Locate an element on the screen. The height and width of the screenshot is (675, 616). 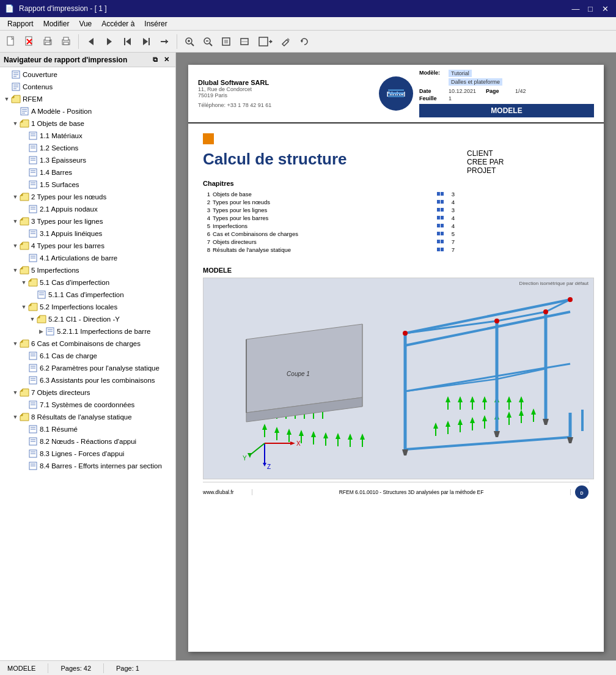
tree-item-noeuds-reactions: ▶ 8.2 Nœuds - Réactions d'appui is located at coordinates (88, 441).